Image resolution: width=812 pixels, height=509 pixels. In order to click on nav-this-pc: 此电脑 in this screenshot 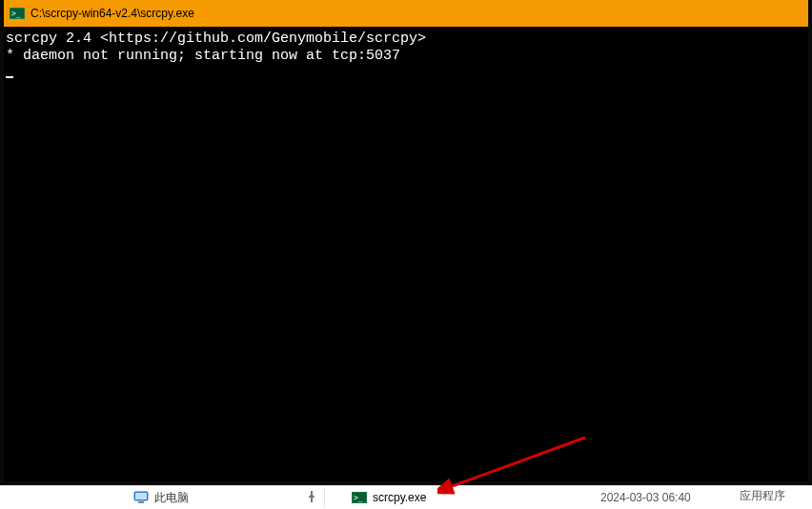, I will do `click(162, 498)`.